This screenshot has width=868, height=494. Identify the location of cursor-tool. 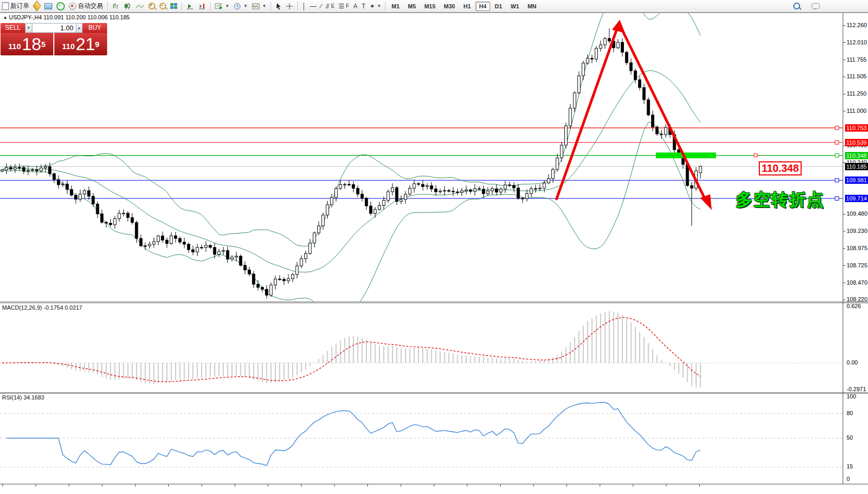
(279, 6).